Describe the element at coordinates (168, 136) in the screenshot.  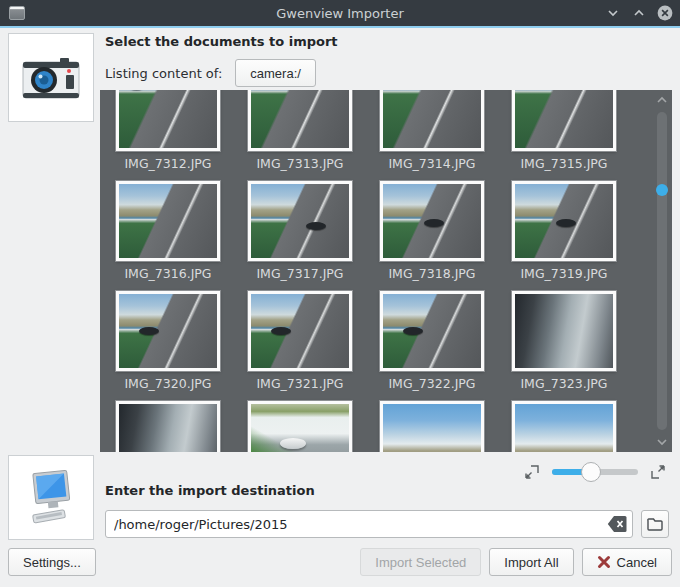
I see `thumbnail-item: IMG_7312.JPG` at that location.